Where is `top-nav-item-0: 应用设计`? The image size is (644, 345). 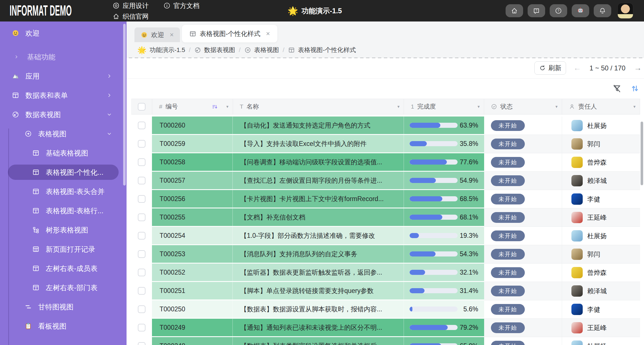 top-nav-item-0: 应用设计 is located at coordinates (130, 6).